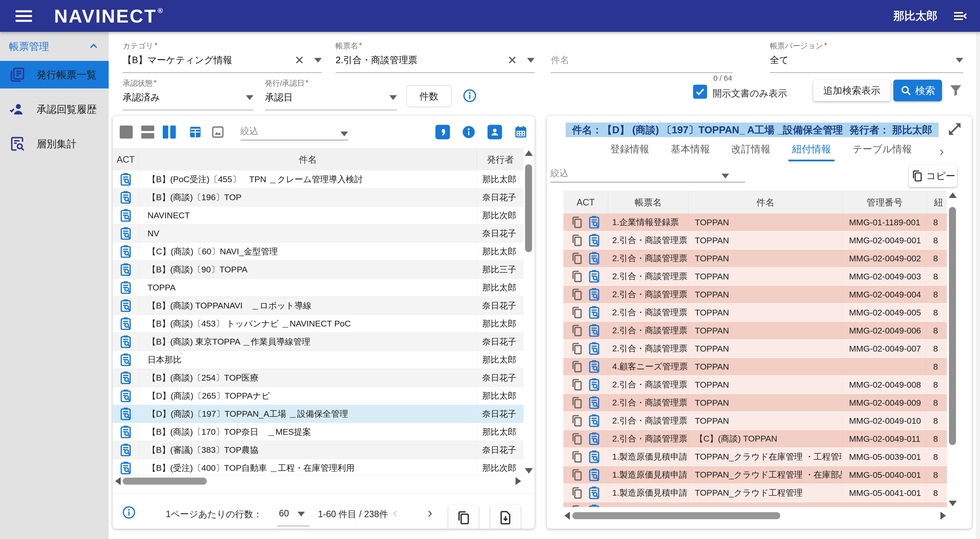 Image resolution: width=980 pixels, height=539 pixels. What do you see at coordinates (188, 94) in the screenshot?
I see `approval-status-field: 承認状態* 承認済み` at bounding box center [188, 94].